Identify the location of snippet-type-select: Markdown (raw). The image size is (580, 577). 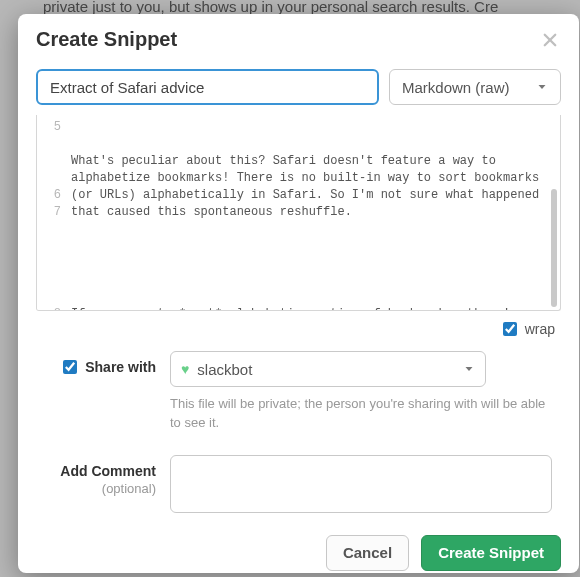
(475, 87).